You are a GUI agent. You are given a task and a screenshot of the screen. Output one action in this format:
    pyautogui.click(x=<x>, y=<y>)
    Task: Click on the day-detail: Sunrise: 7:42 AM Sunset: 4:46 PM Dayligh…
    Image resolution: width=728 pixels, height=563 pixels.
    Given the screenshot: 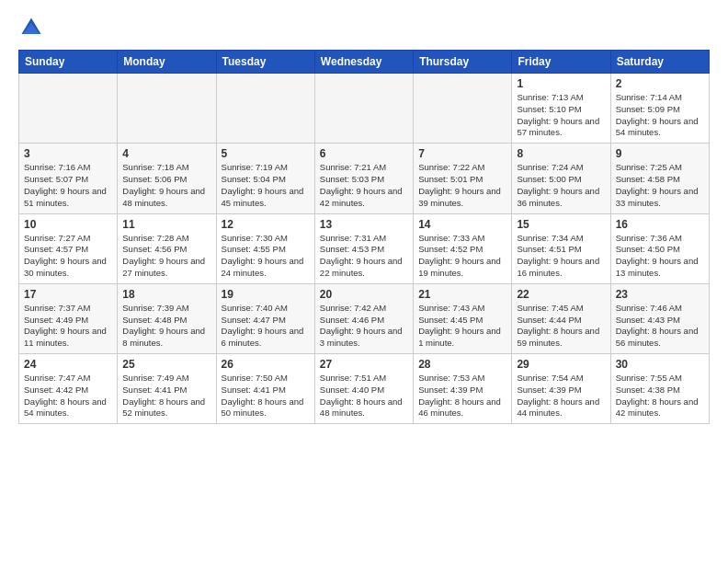 What is the action you would take?
    pyautogui.click(x=364, y=326)
    